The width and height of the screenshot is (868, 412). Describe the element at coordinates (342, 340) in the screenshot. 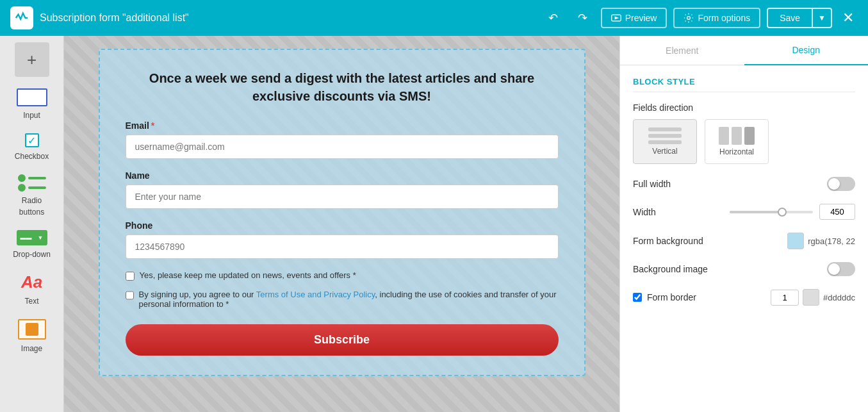

I see `subscribe-button: Subscribe` at that location.